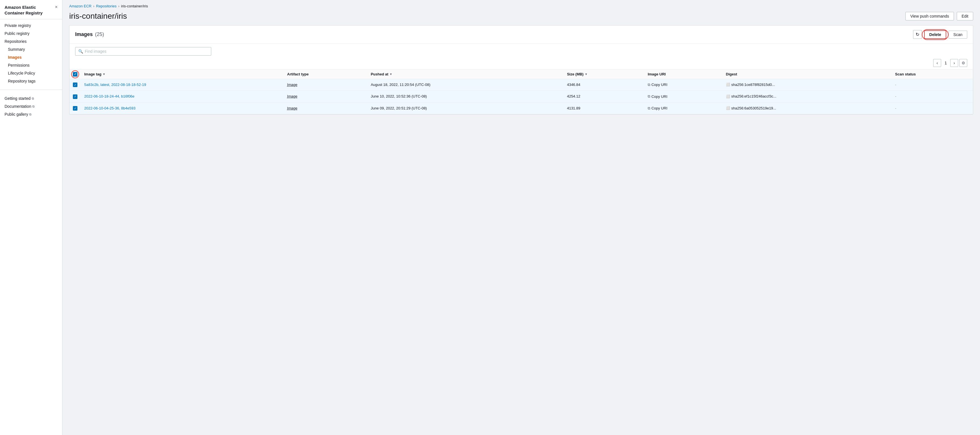 This screenshot has width=980, height=435. Describe the element at coordinates (465, 74) in the screenshot. I see `th-pushed-at-sort: Pushed at ▼` at that location.